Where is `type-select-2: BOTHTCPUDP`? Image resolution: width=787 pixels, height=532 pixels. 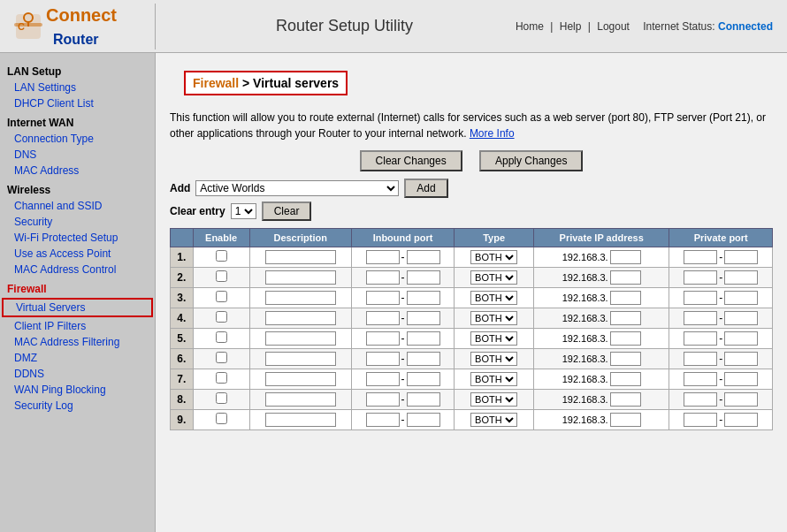 type-select-2: BOTHTCPUDP is located at coordinates (493, 277).